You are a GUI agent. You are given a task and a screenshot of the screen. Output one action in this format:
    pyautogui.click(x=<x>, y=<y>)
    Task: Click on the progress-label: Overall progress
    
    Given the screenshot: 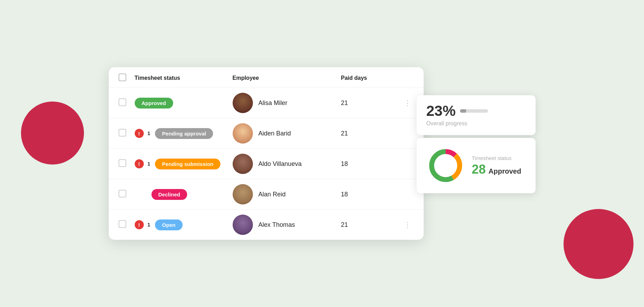 What is the action you would take?
    pyautogui.click(x=476, y=124)
    